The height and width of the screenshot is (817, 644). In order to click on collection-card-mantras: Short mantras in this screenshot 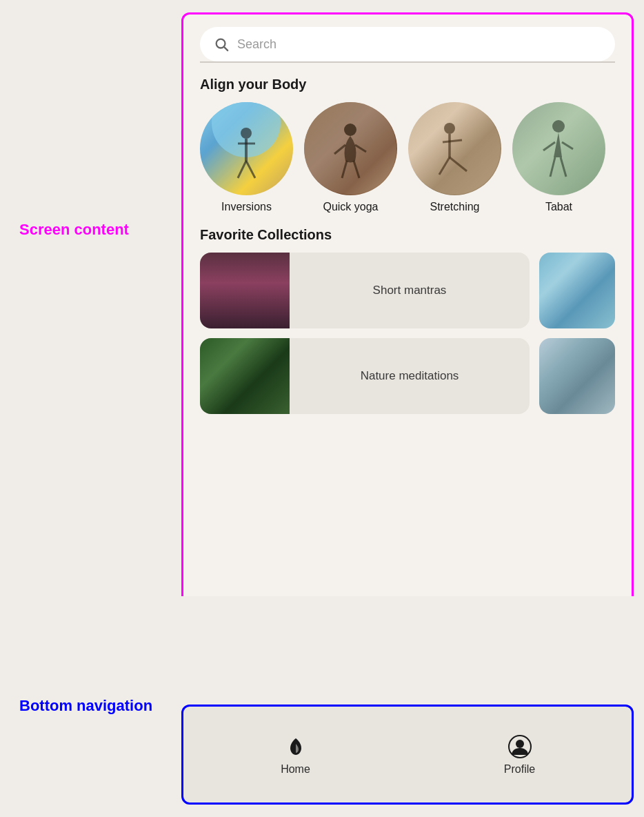, I will do `click(365, 291)`.